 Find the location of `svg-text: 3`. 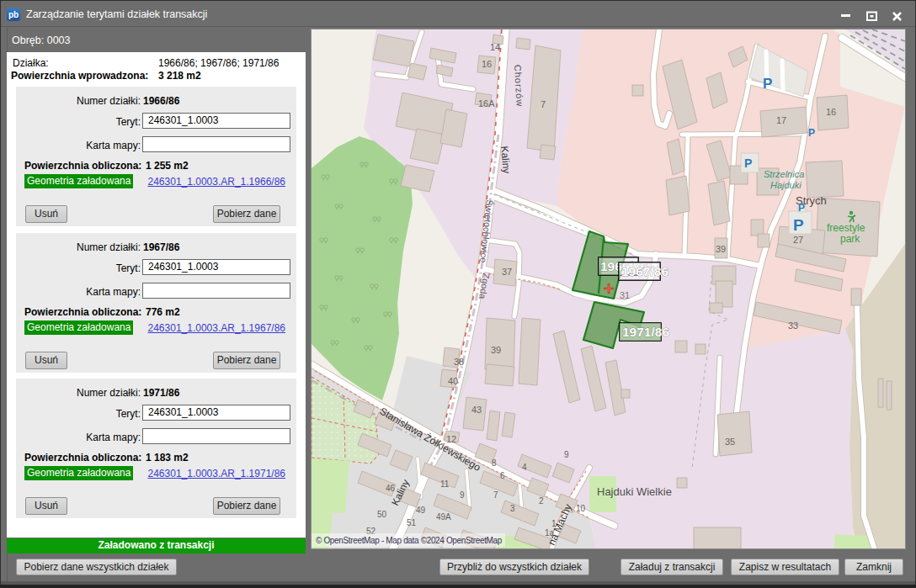

svg-text: 3 is located at coordinates (513, 508).